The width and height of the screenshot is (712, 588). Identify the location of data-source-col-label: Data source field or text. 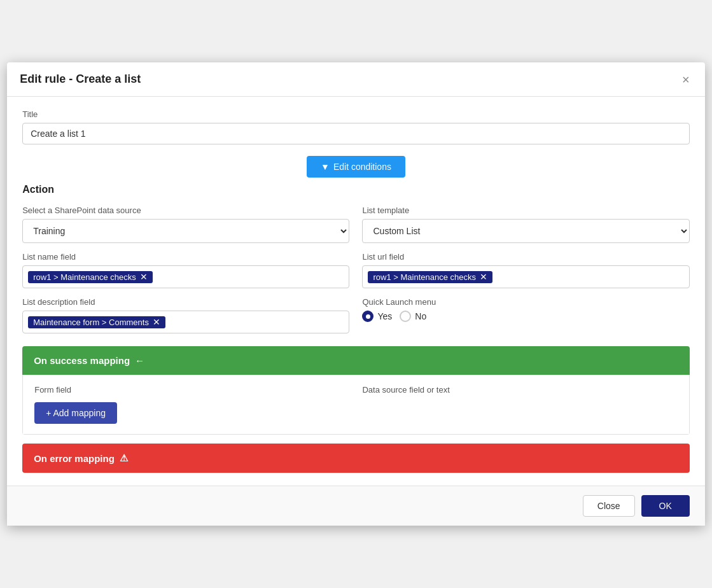
(519, 389).